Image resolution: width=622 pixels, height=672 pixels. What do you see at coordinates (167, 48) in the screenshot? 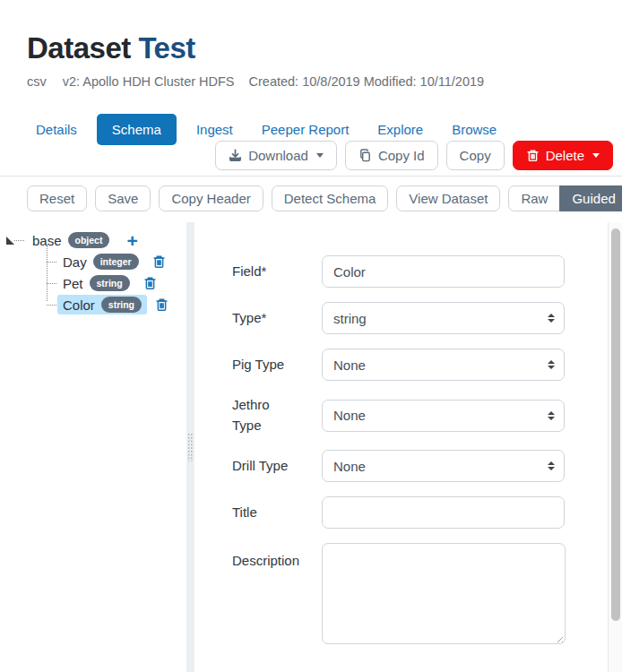
I see `page-title-secondary: Test` at bounding box center [167, 48].